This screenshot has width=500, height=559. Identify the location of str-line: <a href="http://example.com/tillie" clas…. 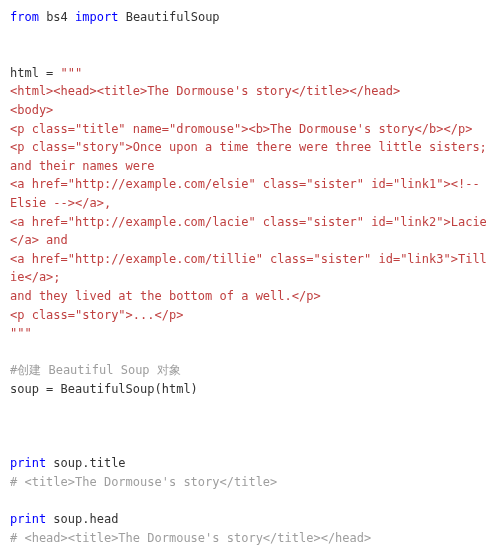
(248, 268).